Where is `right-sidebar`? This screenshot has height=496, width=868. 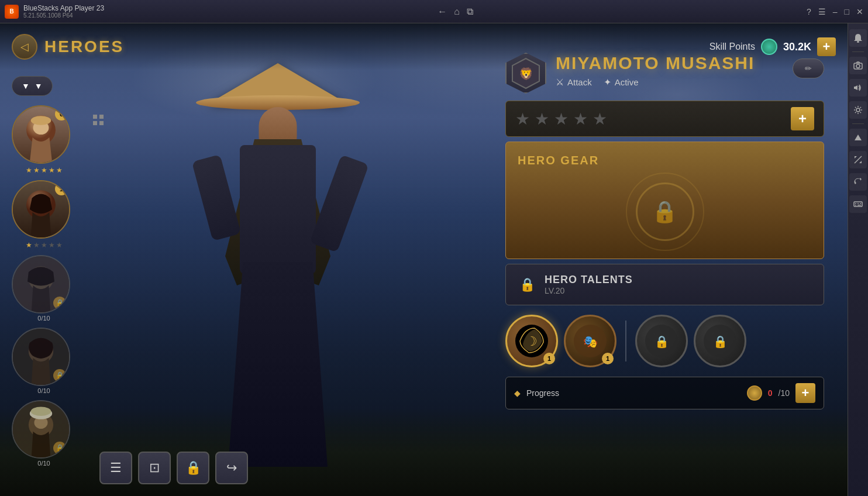
right-sidebar is located at coordinates (857, 260).